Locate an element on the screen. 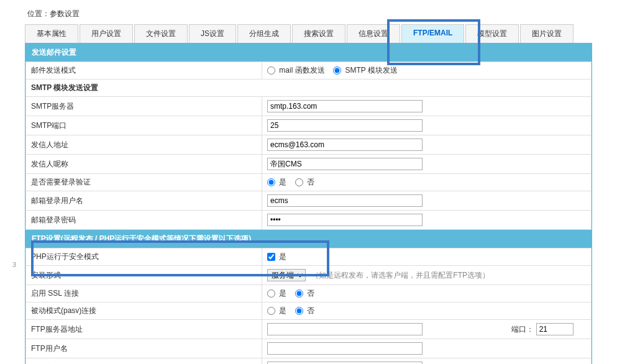 The width and height of the screenshot is (617, 364). tab-js: JS设置 is located at coordinates (213, 34).